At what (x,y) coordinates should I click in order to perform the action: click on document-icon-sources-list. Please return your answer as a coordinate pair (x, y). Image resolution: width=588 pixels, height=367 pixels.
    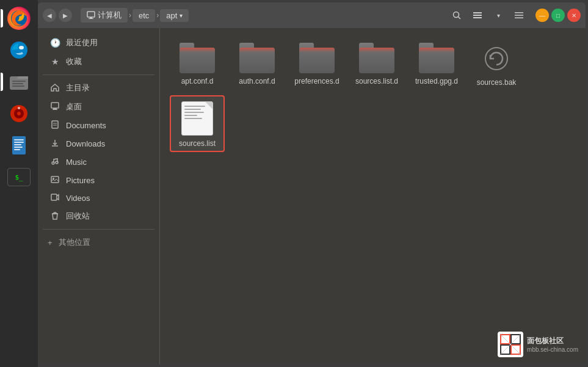
    Looking at the image, I should click on (197, 118).